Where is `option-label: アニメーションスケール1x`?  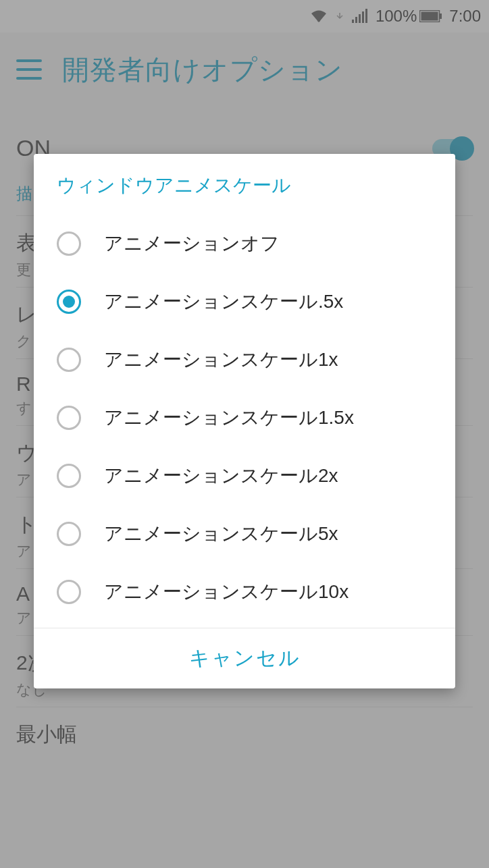
option-label: アニメーションスケール1x is located at coordinates (222, 360).